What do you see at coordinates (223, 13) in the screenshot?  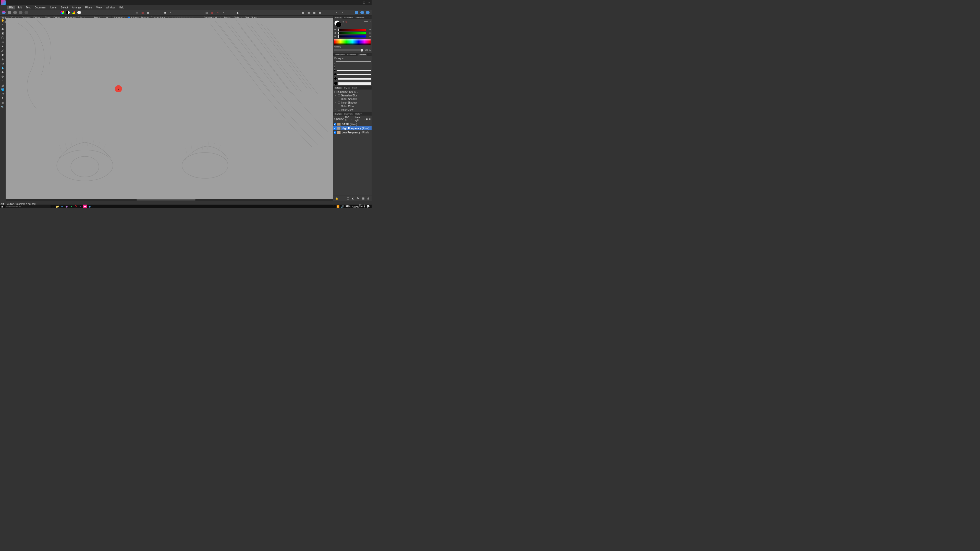 I see `arrange-dropdown-icon: ▾` at bounding box center [223, 13].